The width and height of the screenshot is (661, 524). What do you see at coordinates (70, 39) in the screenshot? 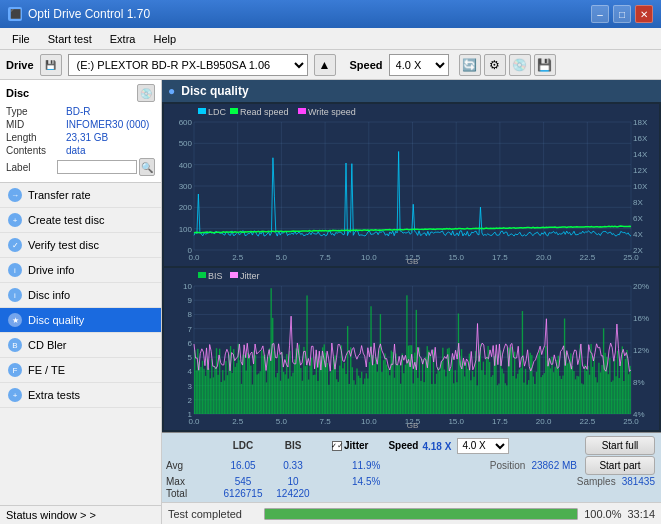
I see `menu-start-test: Start test` at bounding box center [70, 39].